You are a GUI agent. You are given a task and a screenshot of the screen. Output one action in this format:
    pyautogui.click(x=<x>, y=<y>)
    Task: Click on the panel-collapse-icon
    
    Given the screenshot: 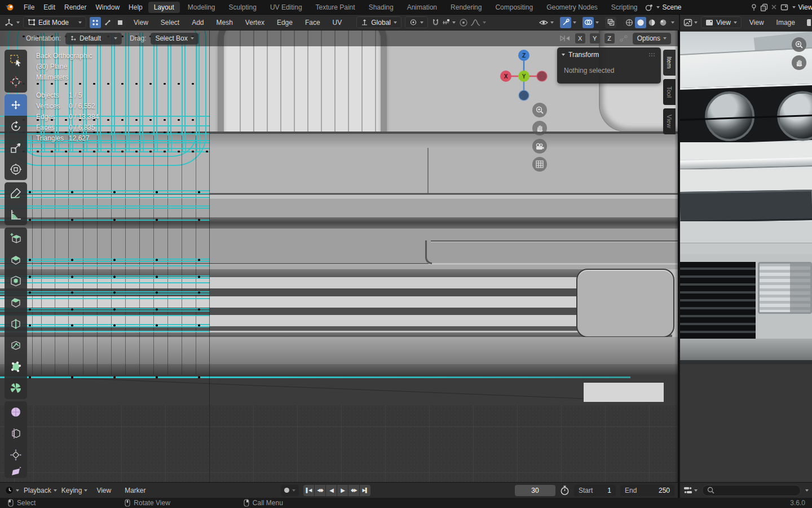 What is the action you would take?
    pyautogui.click(x=563, y=55)
    